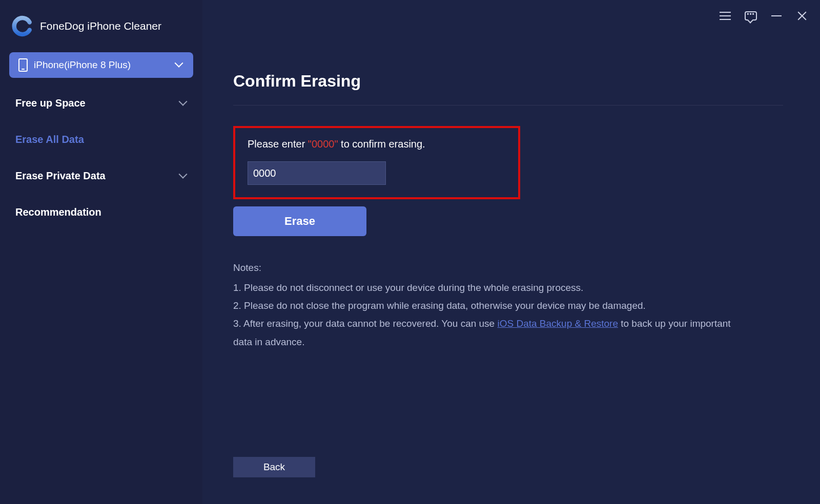 The width and height of the screenshot is (820, 504). What do you see at coordinates (484, 267) in the screenshot?
I see `notes-heading: Notes:` at bounding box center [484, 267].